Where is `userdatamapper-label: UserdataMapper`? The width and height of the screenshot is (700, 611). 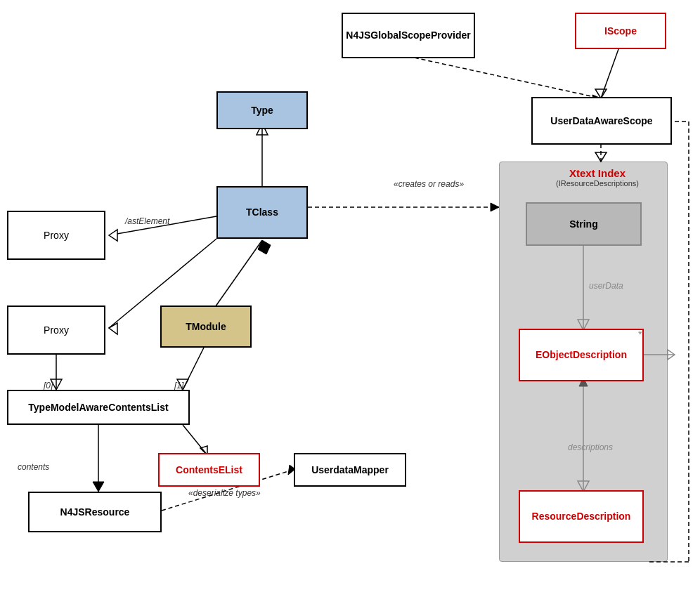
userdatamapper-label: UserdataMapper is located at coordinates (350, 470).